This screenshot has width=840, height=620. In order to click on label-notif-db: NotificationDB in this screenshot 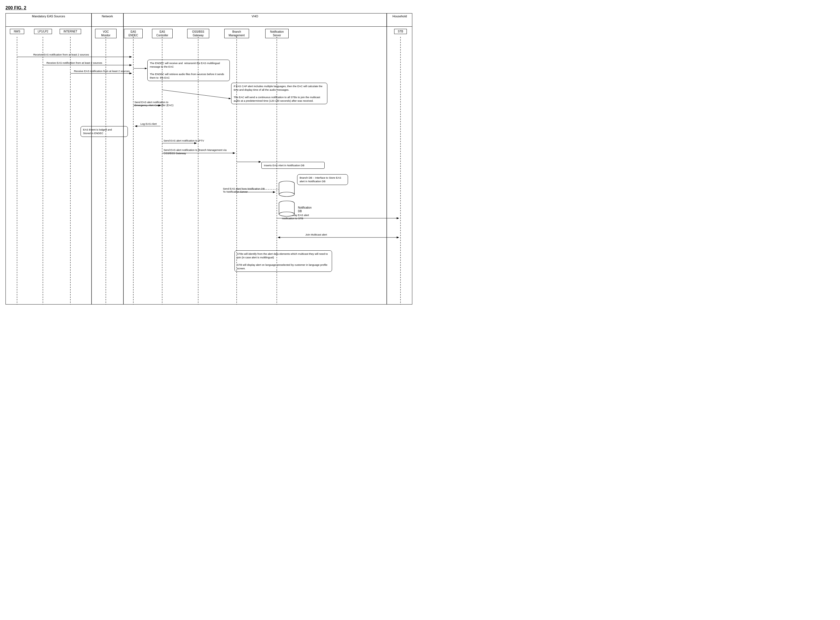, I will do `click(305, 209)`.